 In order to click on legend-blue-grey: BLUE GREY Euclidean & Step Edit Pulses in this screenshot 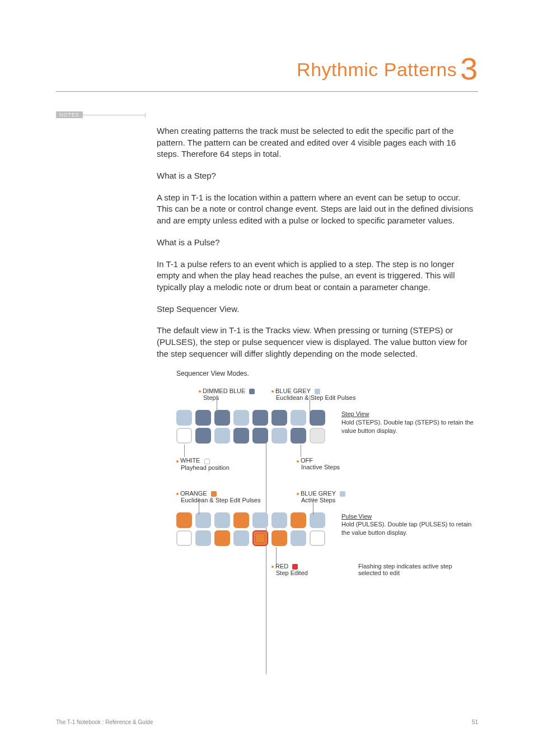, I will do `click(313, 394)`.